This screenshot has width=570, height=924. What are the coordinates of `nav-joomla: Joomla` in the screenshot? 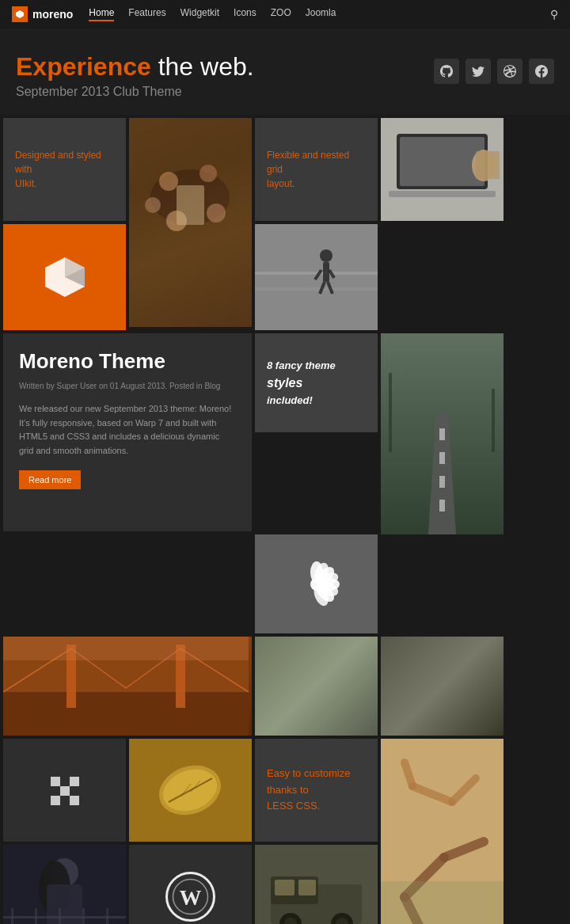 It's located at (321, 14).